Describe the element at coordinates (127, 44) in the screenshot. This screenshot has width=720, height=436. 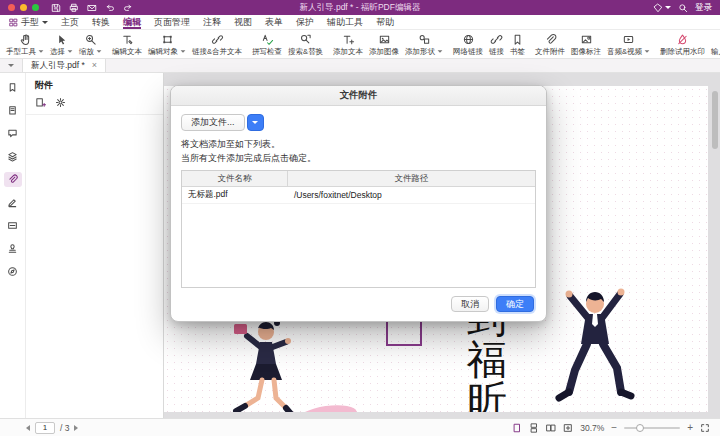
I see `tool-edit-text: 编辑文本` at that location.